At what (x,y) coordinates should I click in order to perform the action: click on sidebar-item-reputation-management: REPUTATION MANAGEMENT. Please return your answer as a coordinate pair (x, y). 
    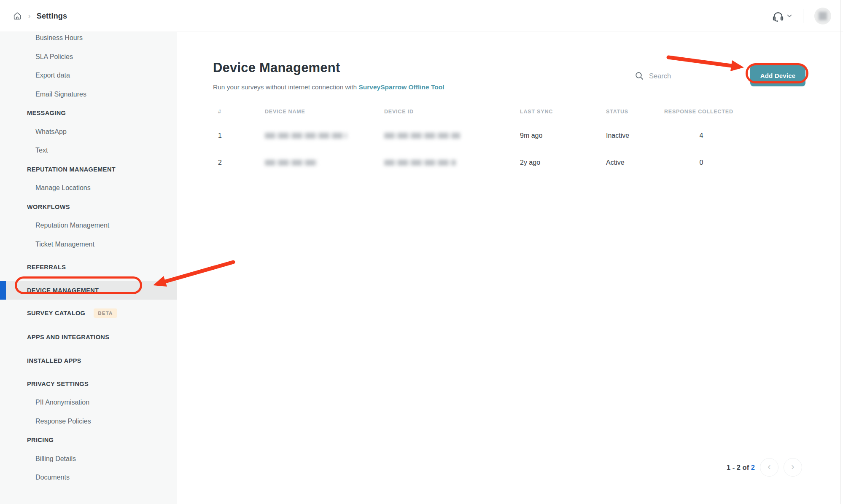
    Looking at the image, I should click on (89, 169).